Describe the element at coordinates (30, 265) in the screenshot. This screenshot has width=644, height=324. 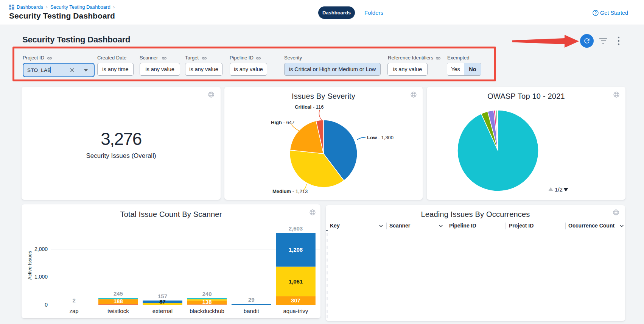
I see `svg-text: Active Issues` at that location.